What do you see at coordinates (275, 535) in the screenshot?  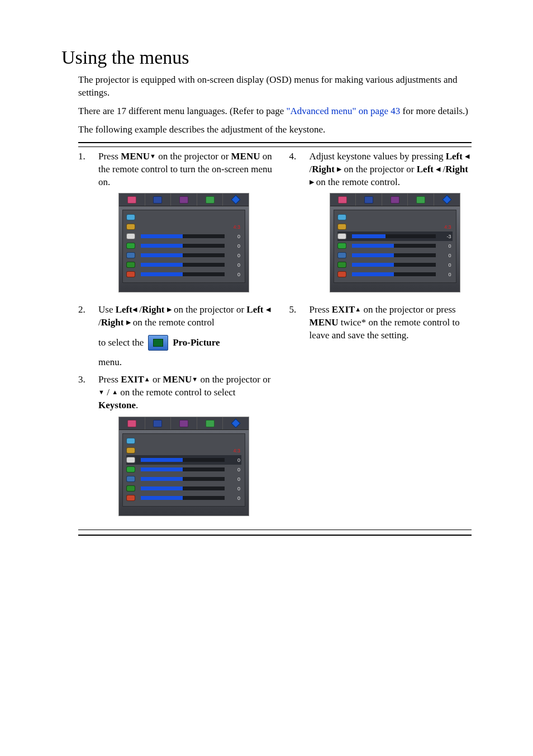 I see `divider-bottom-thick` at bounding box center [275, 535].